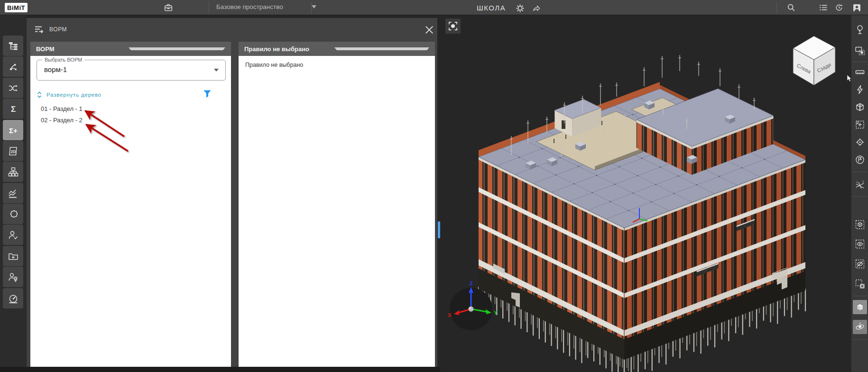  I want to click on flag-tool, so click(859, 160).